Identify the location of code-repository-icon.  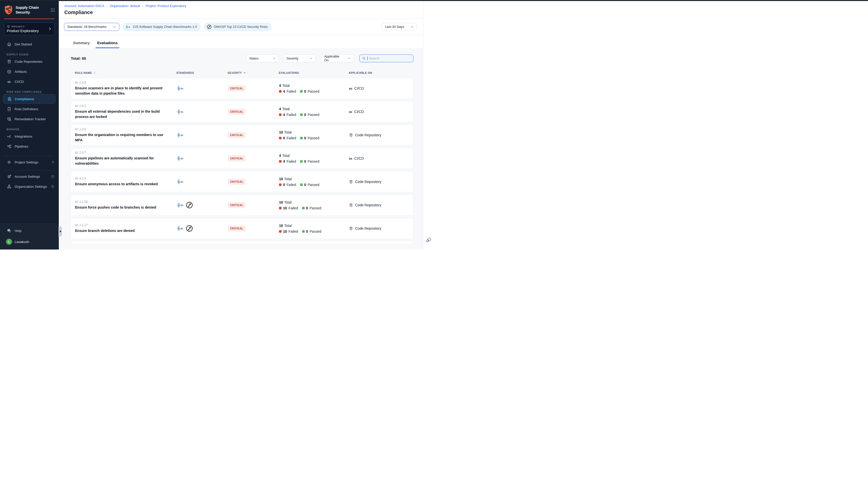
(351, 229).